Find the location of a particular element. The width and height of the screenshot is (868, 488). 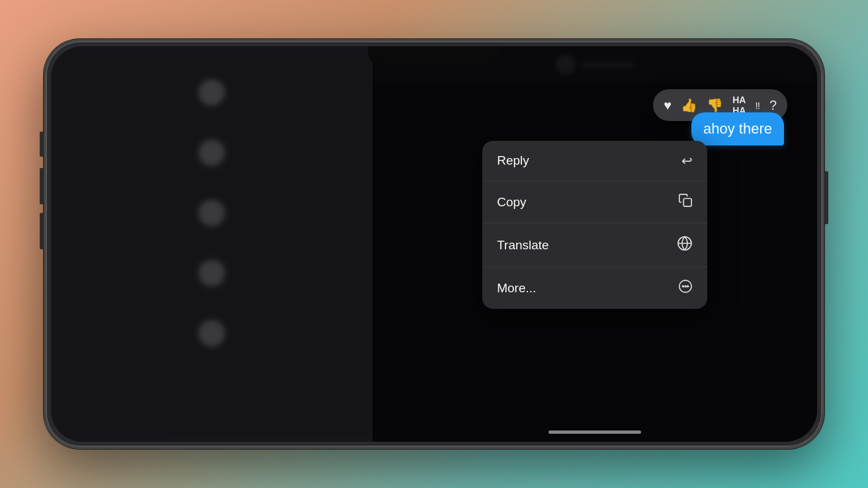

copy-label: Copy is located at coordinates (511, 202).